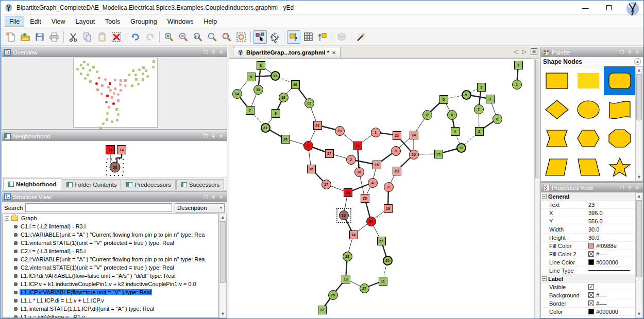 This screenshot has height=319, width=644. What do you see at coordinates (588, 197) in the screenshot?
I see `property-section-general: −General` at bounding box center [588, 197].